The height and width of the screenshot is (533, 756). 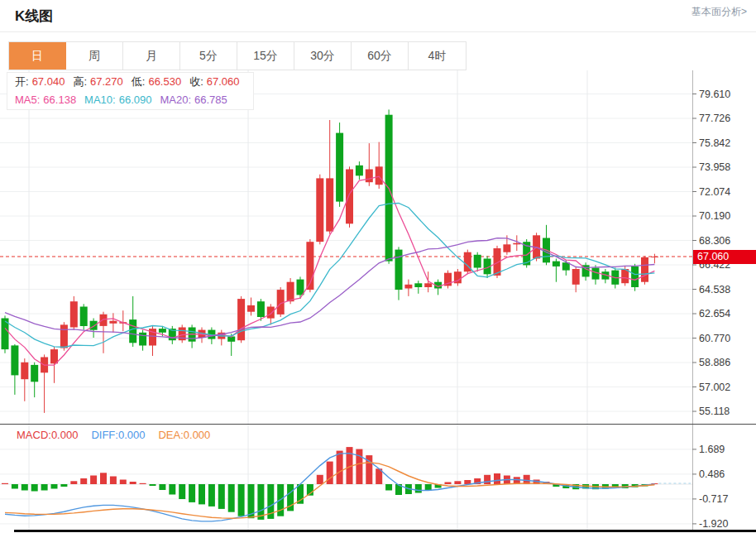 I want to click on macd-axis-label: -0.717, so click(x=713, y=499).